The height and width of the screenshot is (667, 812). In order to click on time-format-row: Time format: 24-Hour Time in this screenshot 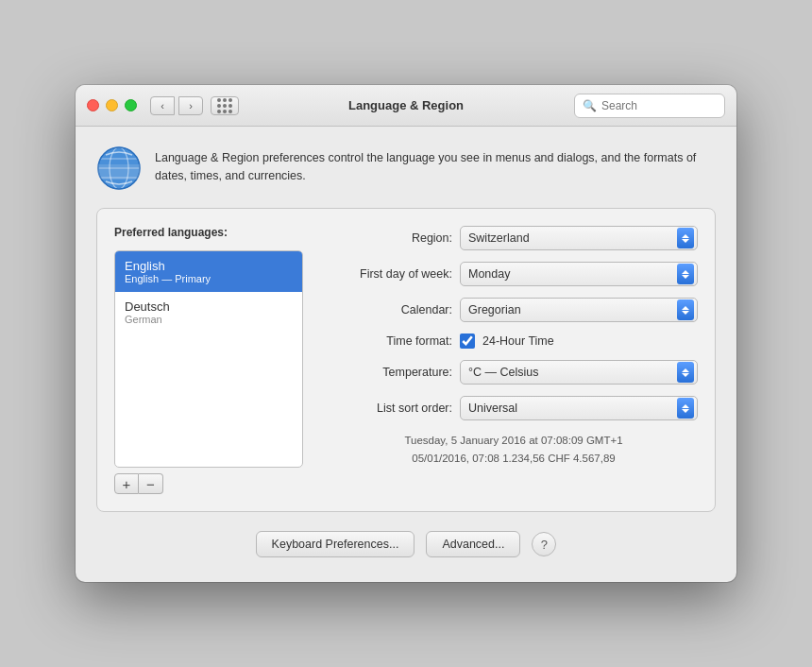, I will do `click(514, 341)`.